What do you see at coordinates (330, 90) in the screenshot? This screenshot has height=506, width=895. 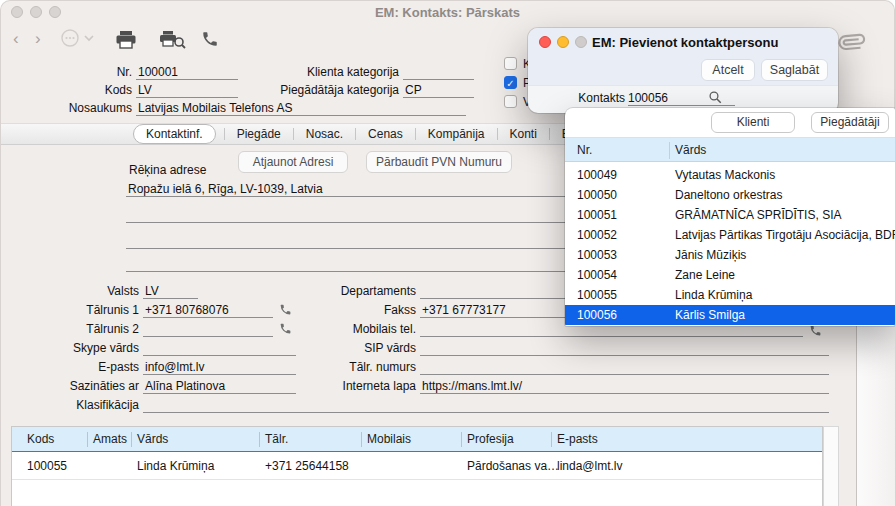 I see `piegadataja-kategorija-label: Piegādātāja kategorija` at bounding box center [330, 90].